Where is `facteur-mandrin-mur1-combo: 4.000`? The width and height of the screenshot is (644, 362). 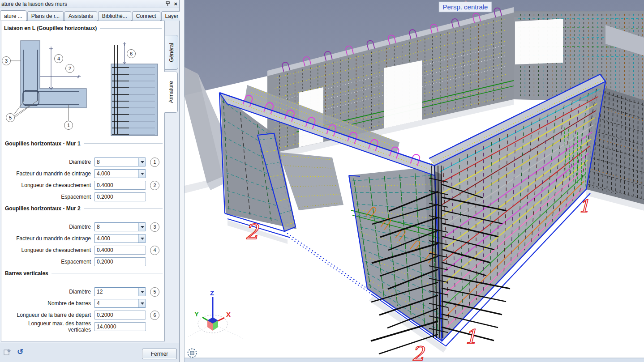 facteur-mandrin-mur1-combo: 4.000 is located at coordinates (120, 174).